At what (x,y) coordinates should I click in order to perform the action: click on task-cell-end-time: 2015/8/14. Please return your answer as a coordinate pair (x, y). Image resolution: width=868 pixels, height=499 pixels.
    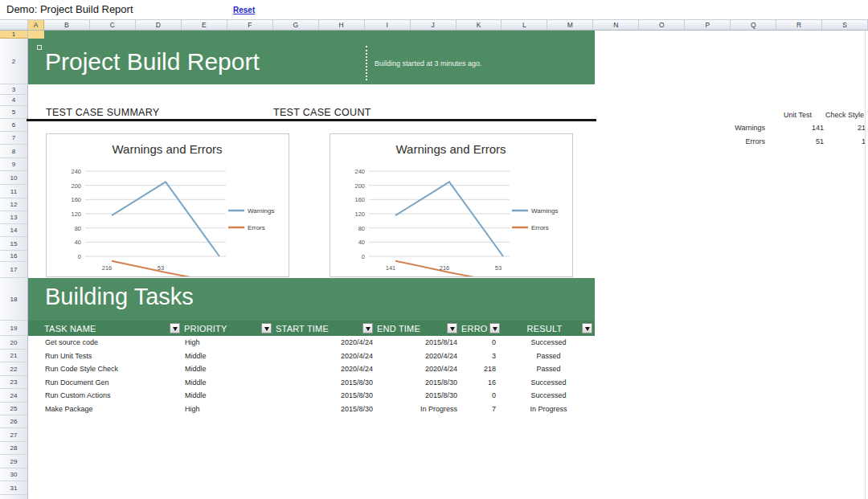
    Looking at the image, I should click on (418, 342).